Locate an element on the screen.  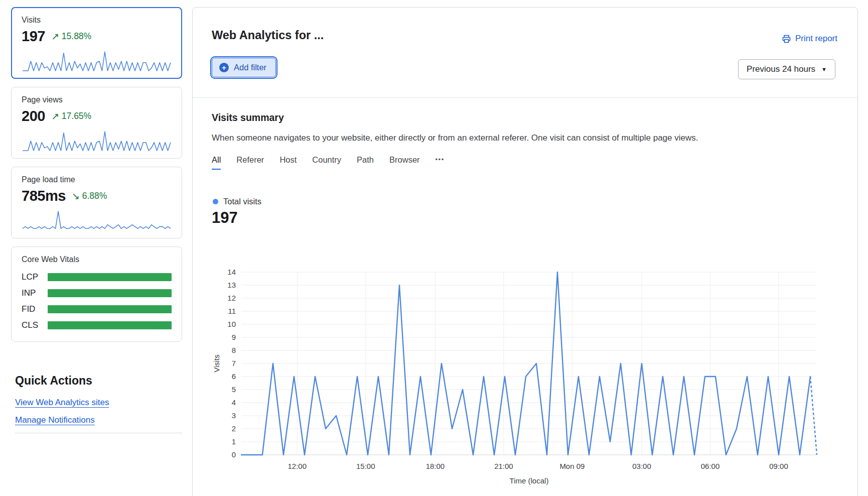
quick-actions-title: Quick Actions is located at coordinates (98, 381).